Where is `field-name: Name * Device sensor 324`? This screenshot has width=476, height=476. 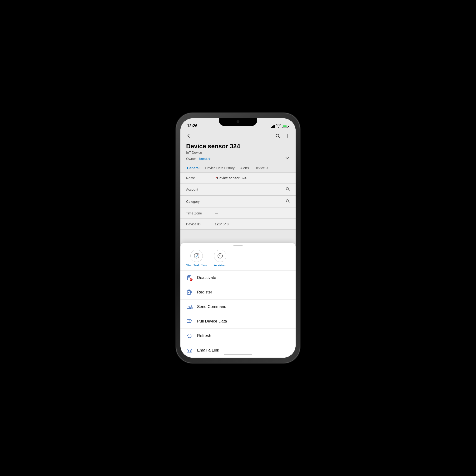
field-name: Name * Device sensor 324 is located at coordinates (238, 178).